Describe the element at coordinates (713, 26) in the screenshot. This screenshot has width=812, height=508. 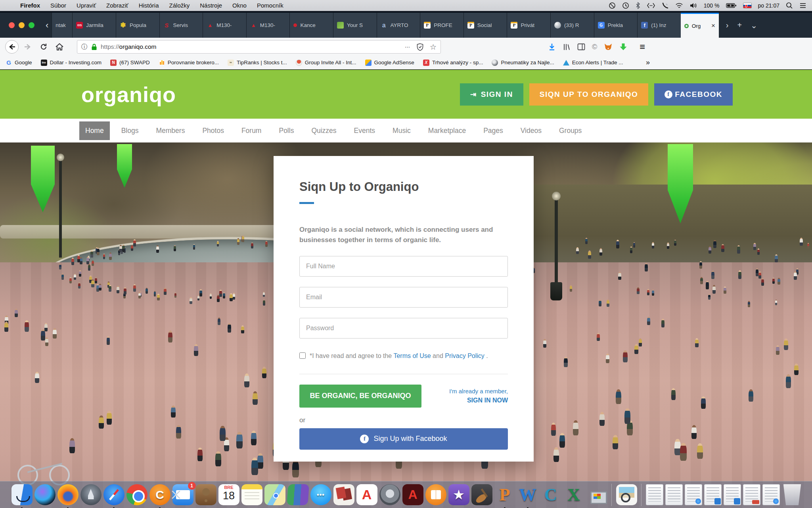
I see `close-tab-button: ×` at that location.